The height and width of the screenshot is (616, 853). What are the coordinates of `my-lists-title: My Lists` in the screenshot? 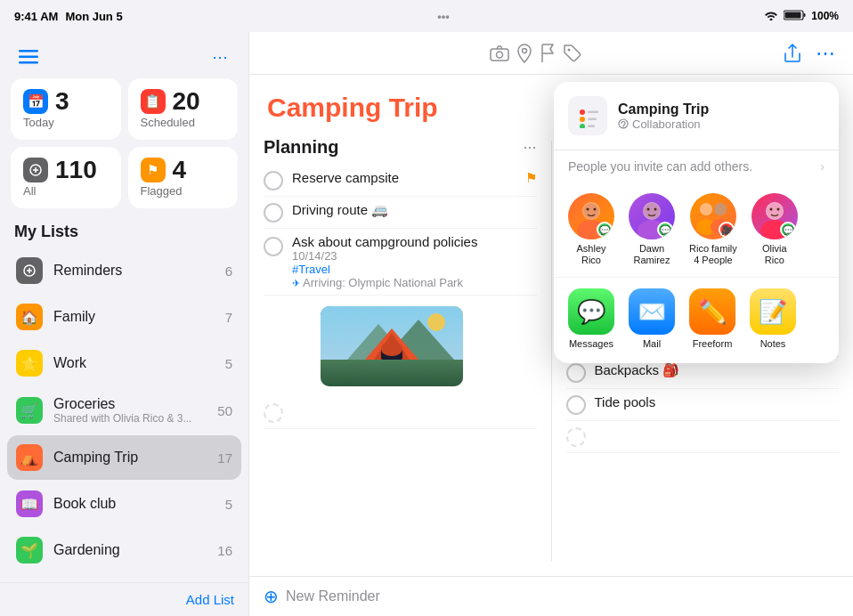 It's located at (125, 233).